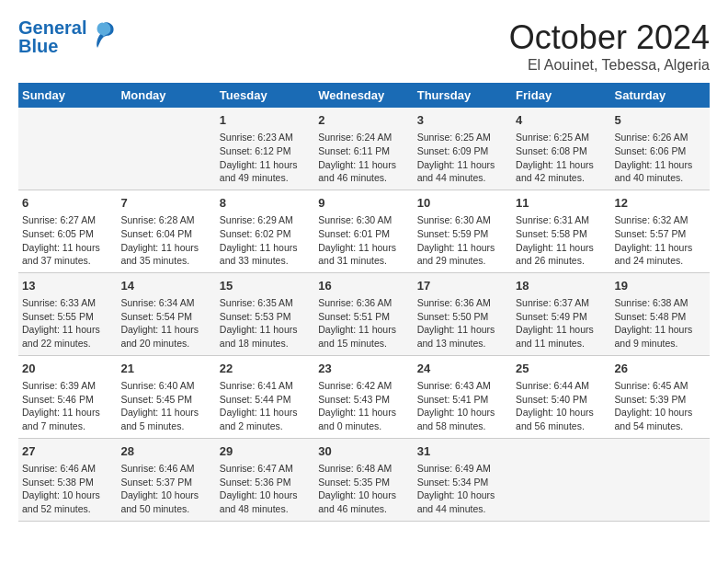  What do you see at coordinates (160, 254) in the screenshot?
I see `daylight-text: Daylight: 11 hours and 35 minutes.` at bounding box center [160, 254].